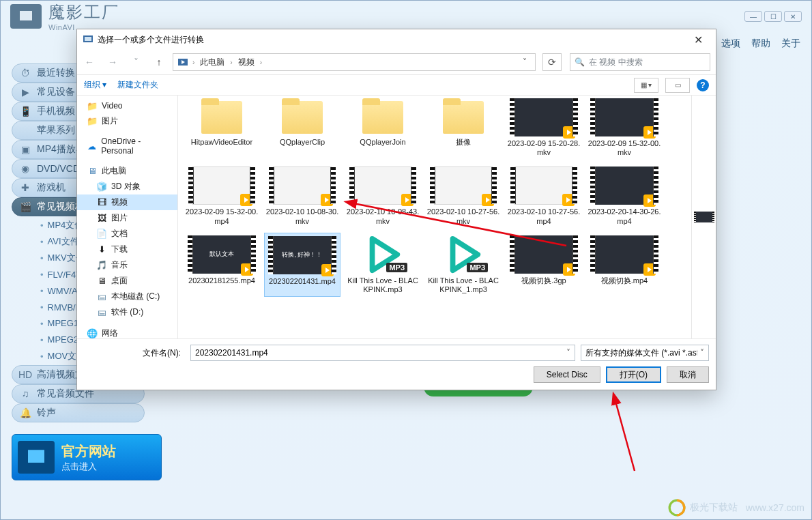 The height and width of the screenshot is (520, 812). I want to click on file-item: 2023-02-10 10-08-43.mkv, so click(383, 196).